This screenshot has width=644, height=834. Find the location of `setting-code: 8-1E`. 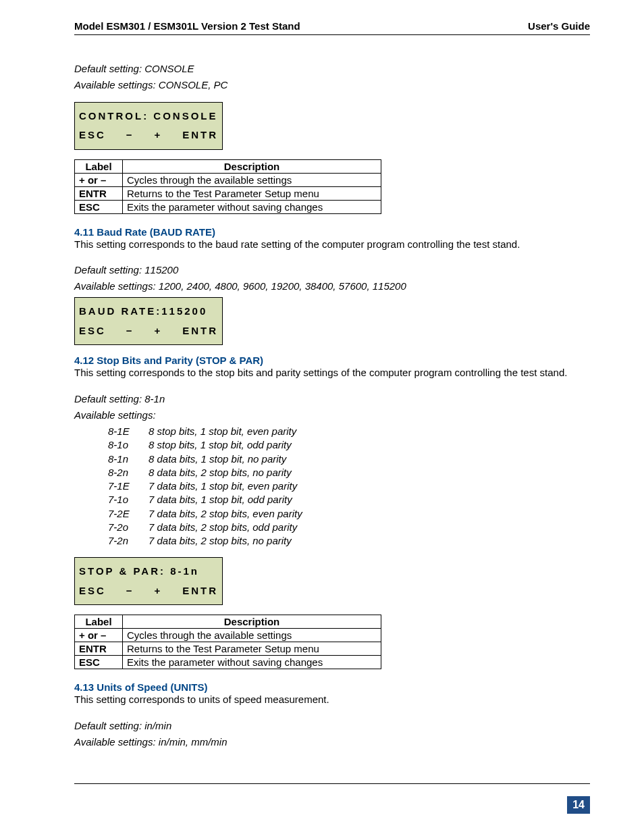

setting-code: 8-1E is located at coordinates (128, 432).